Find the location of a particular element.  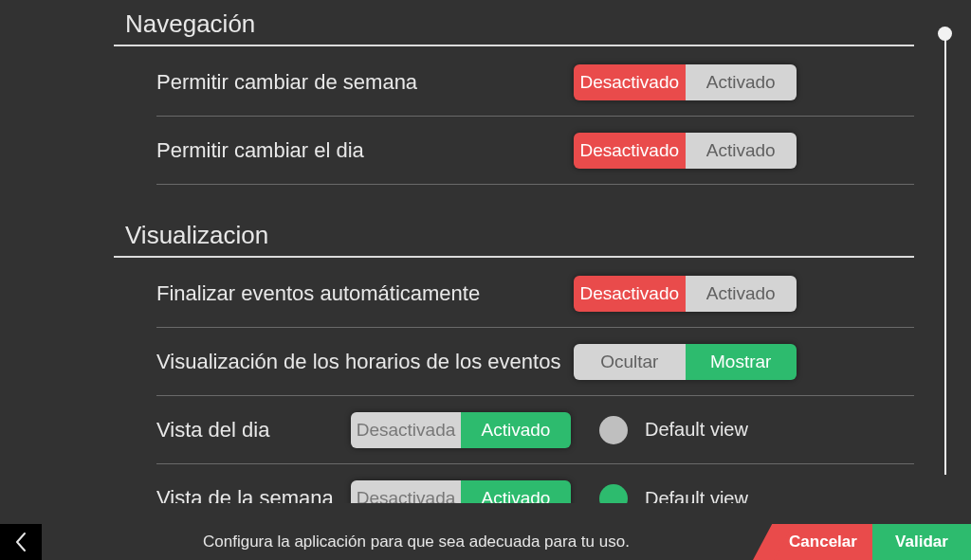

toggle-week-view-on: Activado is located at coordinates (516, 492).